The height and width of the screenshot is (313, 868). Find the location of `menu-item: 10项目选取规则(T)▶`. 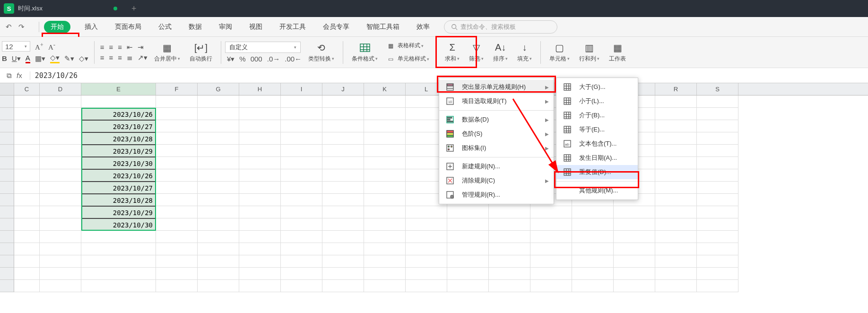

menu-item: 10项目选取规则(T)▶ is located at coordinates (496, 101).